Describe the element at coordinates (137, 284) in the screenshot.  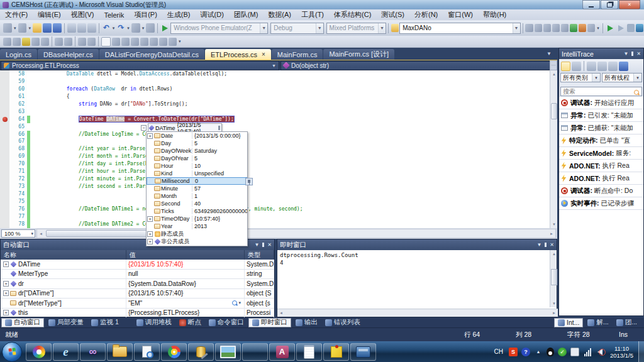
I see `variable-row: +dr{System.Data.DataRow}System.D` at that location.